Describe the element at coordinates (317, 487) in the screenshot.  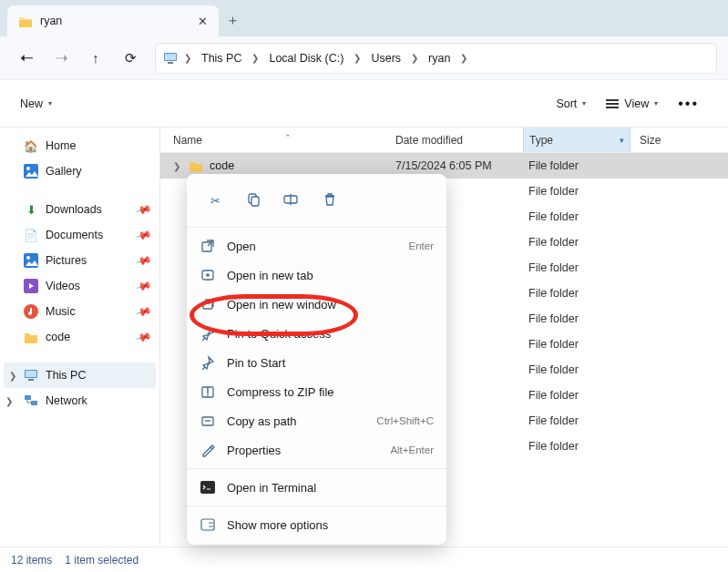
I see `ctx-open-terminal: Open in Terminal` at that location.